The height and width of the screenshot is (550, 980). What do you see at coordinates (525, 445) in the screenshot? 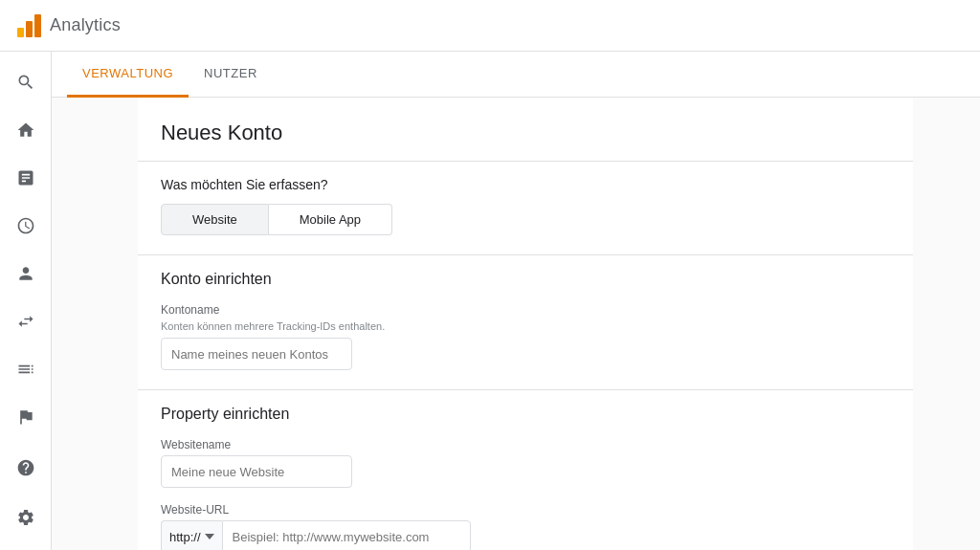
I see `websitename-label: Websitename` at bounding box center [525, 445].